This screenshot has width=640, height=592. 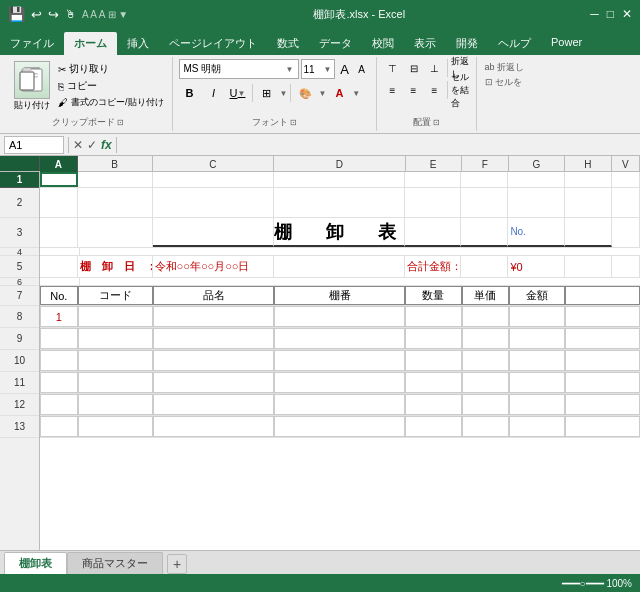 What do you see at coordinates (116, 164) in the screenshot?
I see `col-header-b: B` at bounding box center [116, 164].